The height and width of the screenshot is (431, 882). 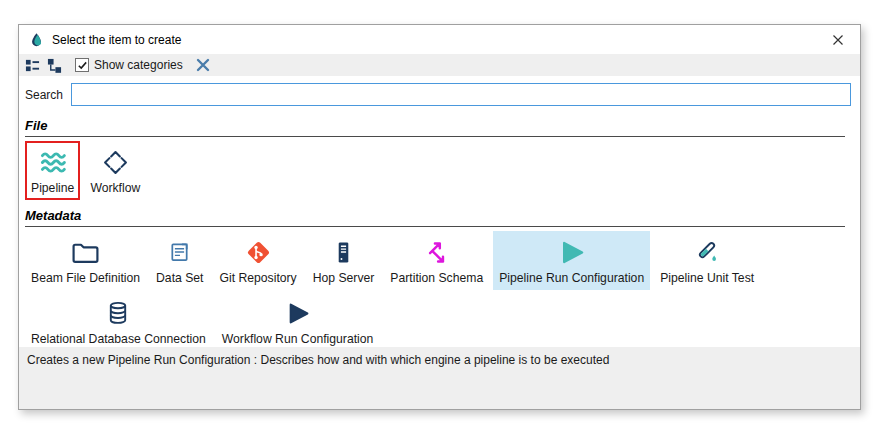 I want to click on item-label: Pipeline, so click(x=52, y=188).